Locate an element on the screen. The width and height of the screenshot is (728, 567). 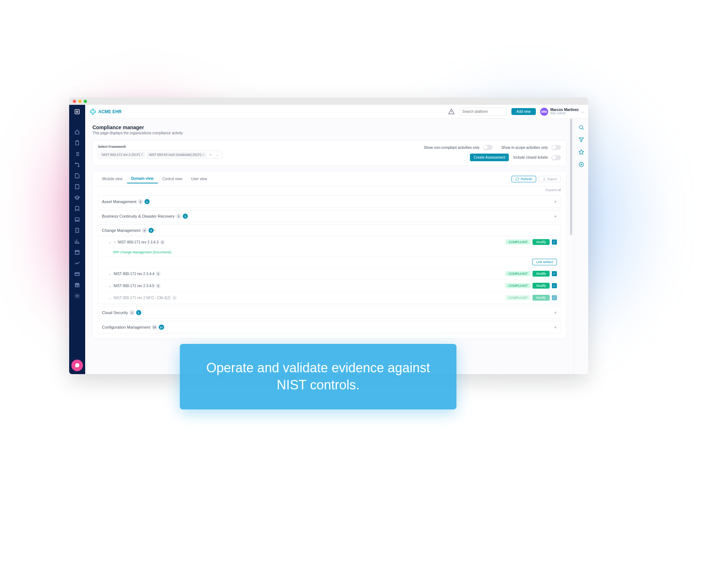
nav-doc-icon is located at coordinates (77, 187).